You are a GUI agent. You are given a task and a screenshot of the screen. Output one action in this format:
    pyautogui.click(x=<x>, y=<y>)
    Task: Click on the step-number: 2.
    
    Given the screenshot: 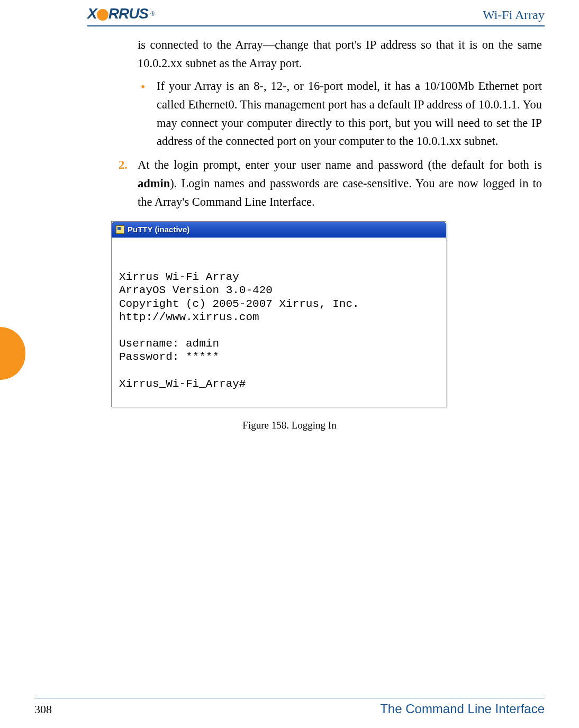 What is the action you would take?
    pyautogui.click(x=123, y=165)
    